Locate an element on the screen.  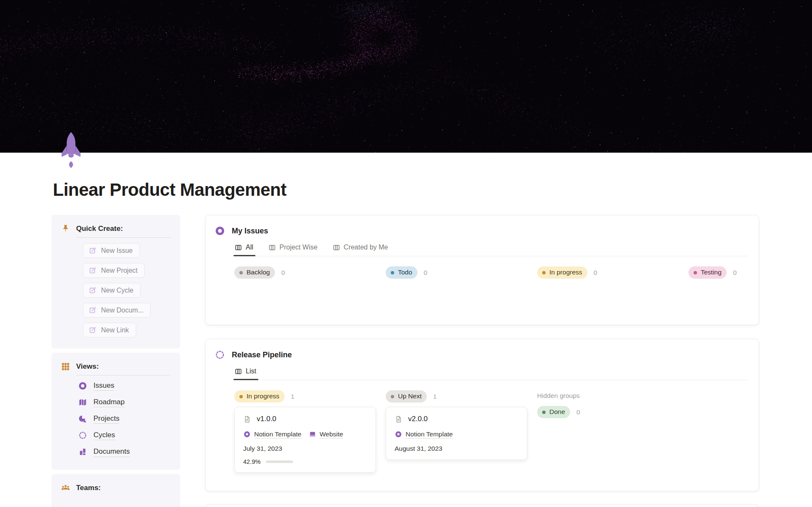
views-panel: Views: Issues Roadmap Projects is located at coordinates (116, 411).